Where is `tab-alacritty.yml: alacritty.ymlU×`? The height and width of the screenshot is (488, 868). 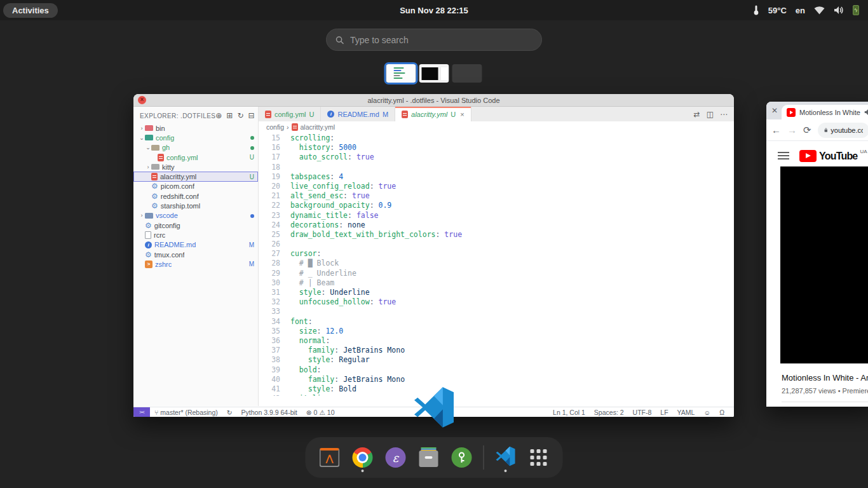
tab-alacritty.yml: alacritty.ymlU× is located at coordinates (433, 114).